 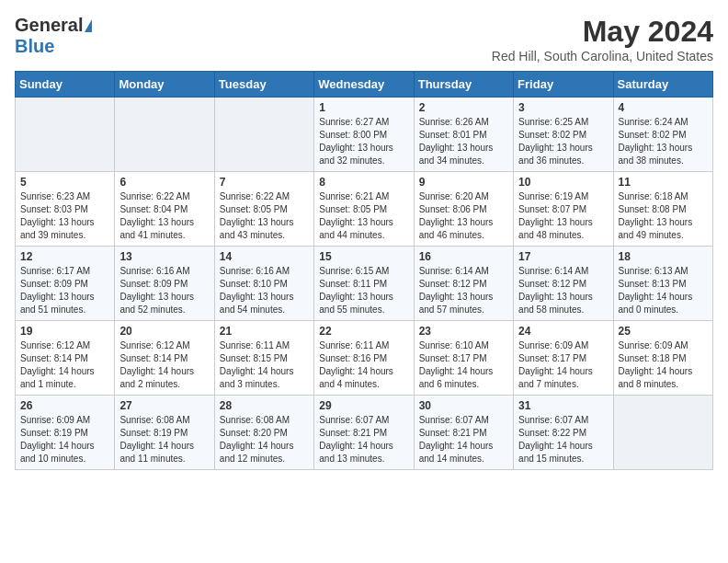 I want to click on day-info: Sunrise: 6:24 AM Sunset: 8:02 PM Dayligh…, so click(x=664, y=142).